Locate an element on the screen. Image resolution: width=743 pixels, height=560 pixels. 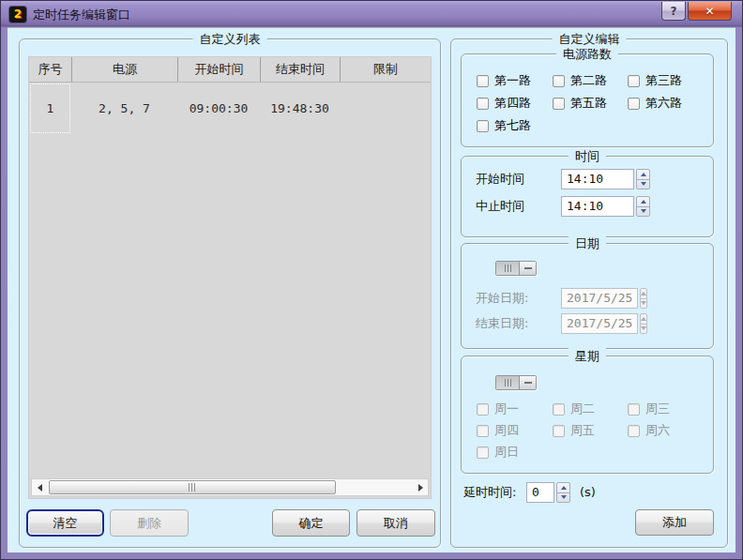
checkbox-channel-6: 第六路 is located at coordinates (666, 103).